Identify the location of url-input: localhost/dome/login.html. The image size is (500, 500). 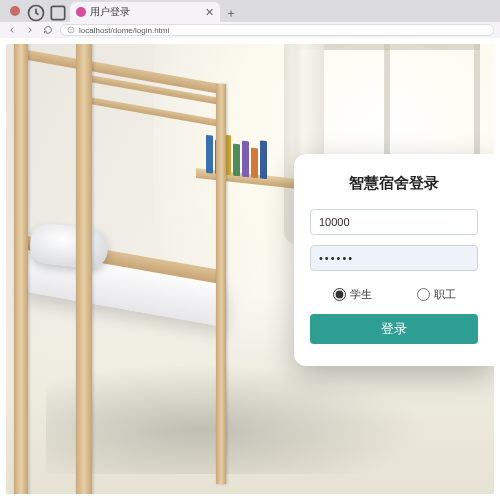
(277, 30).